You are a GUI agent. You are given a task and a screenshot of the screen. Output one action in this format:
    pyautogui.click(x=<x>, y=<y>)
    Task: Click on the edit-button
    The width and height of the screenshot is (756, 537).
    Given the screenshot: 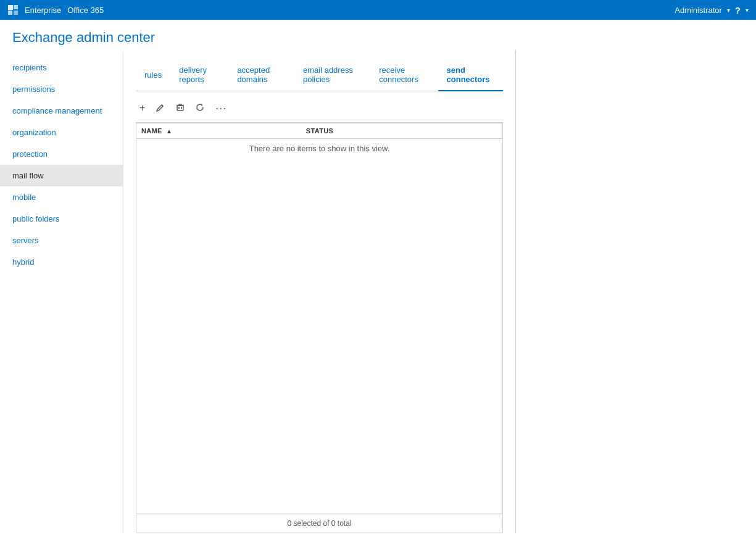 What is the action you would take?
    pyautogui.click(x=160, y=109)
    